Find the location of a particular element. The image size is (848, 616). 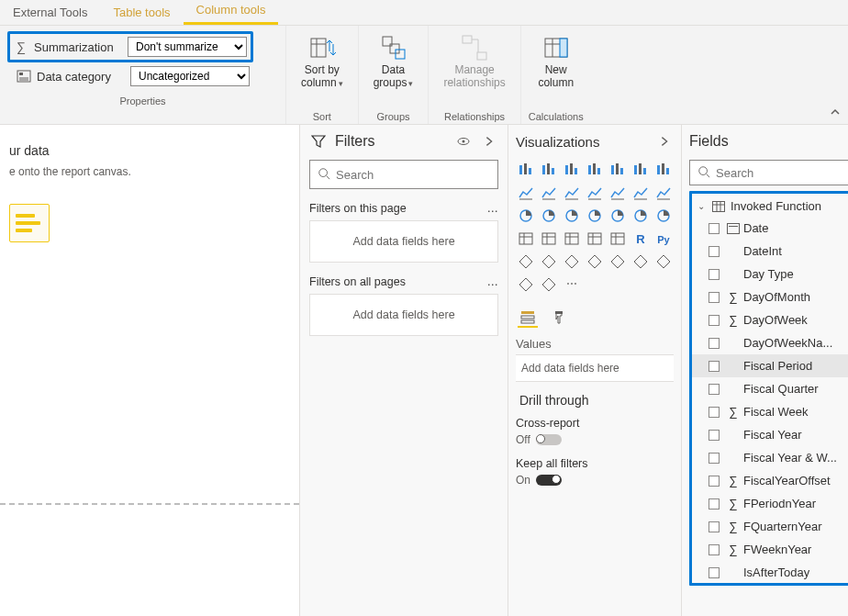

field-row: Fiscal Period is located at coordinates (770, 365).